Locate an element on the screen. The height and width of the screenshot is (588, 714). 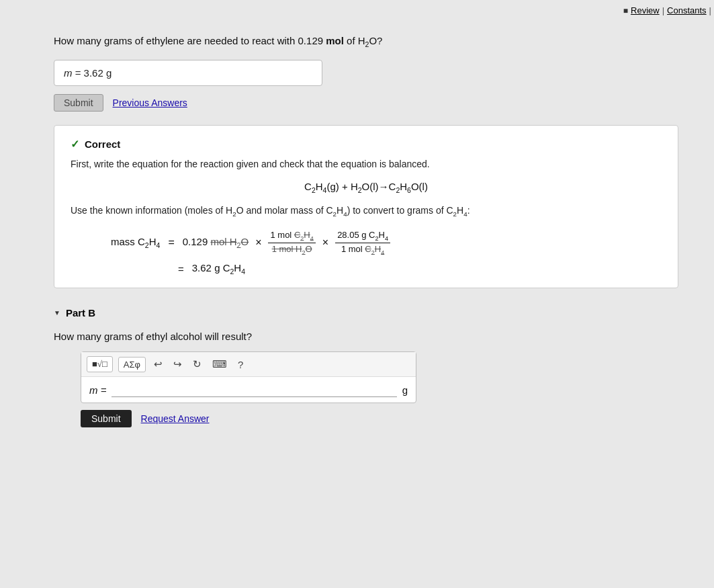
part-a-submit-button: Submit is located at coordinates (79, 103).